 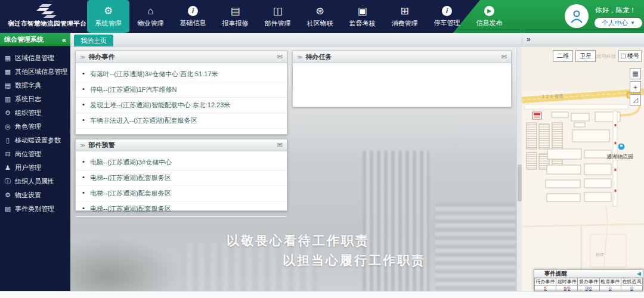 What do you see at coordinates (181, 93) in the screenshot?
I see `panel-todo-events: ≫ 待办事件 ✉ 有落叶--(江苏通湖)3#仓储中心:西北:51.17米 停电-…` at bounding box center [181, 93].